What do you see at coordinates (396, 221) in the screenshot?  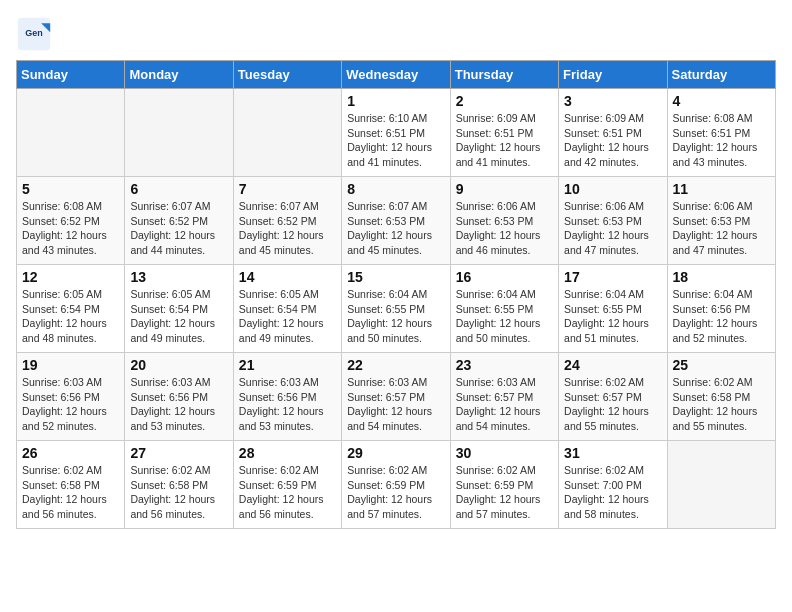 I see `calendar-cell: 8Sunrise: 6:07 AM Sunset: 6:53 PM Daylig…` at bounding box center [396, 221].